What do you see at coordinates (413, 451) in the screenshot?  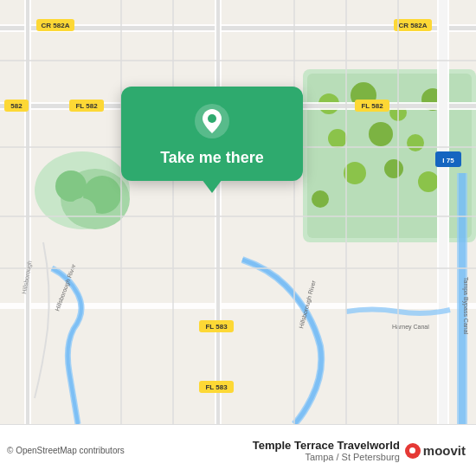 I see `moovit-dot-icon` at bounding box center [413, 451].